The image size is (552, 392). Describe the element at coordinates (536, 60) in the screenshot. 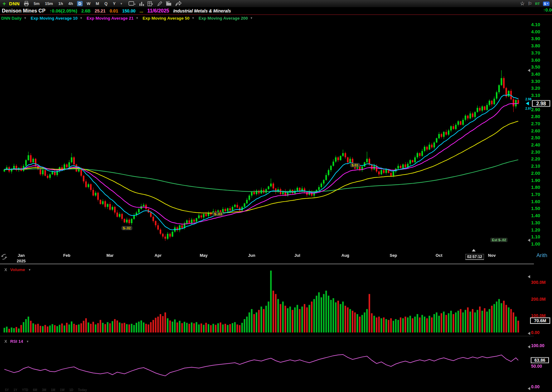

I see `price-tick: 3.60` at that location.